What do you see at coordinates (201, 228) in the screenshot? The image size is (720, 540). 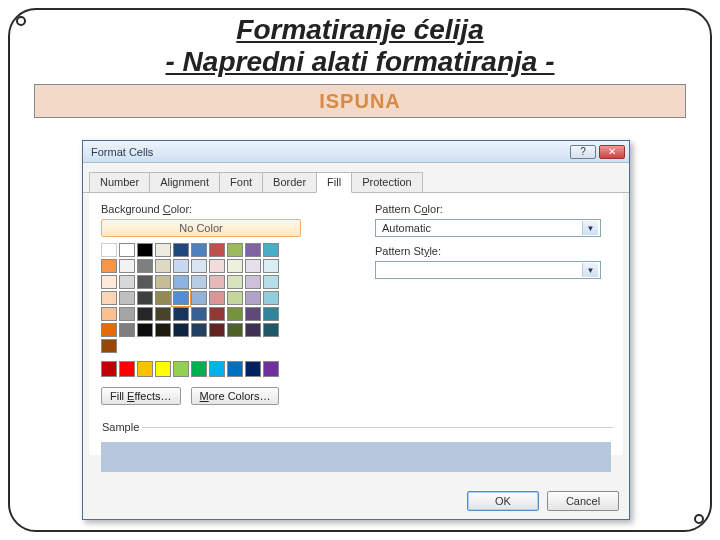 I see `no-color-button: No Color` at bounding box center [201, 228].